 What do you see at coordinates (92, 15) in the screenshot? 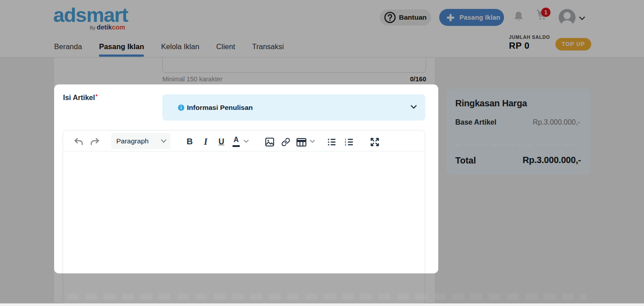
I see `adsmart-logo: adsmart By detikcom` at bounding box center [92, 15].